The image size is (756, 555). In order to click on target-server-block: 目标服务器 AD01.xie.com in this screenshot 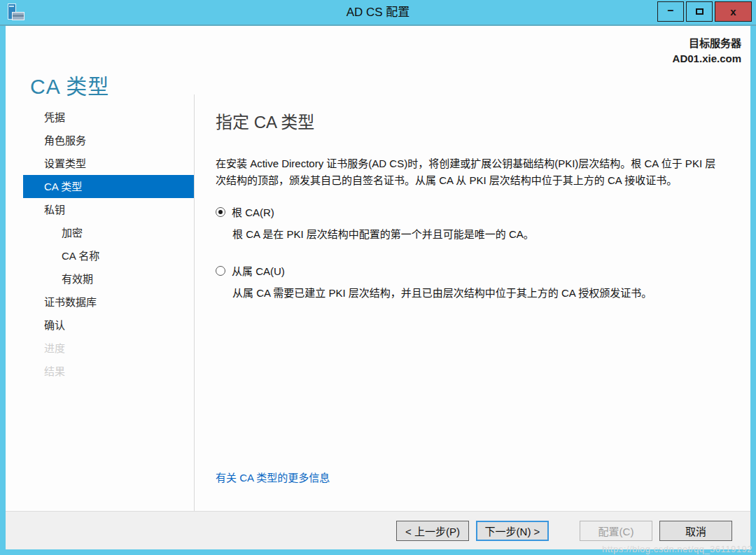, I will do `click(707, 51)`.